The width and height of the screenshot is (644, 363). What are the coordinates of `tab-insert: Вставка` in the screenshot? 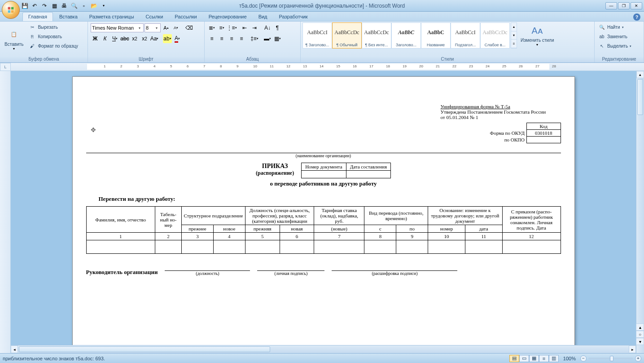 It's located at (68, 17).